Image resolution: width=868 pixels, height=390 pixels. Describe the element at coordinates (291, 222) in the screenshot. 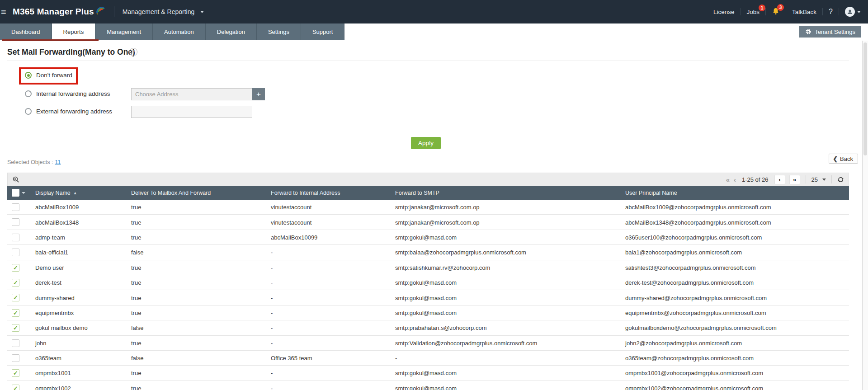

I see `table-cell: vinutestaccount` at that location.